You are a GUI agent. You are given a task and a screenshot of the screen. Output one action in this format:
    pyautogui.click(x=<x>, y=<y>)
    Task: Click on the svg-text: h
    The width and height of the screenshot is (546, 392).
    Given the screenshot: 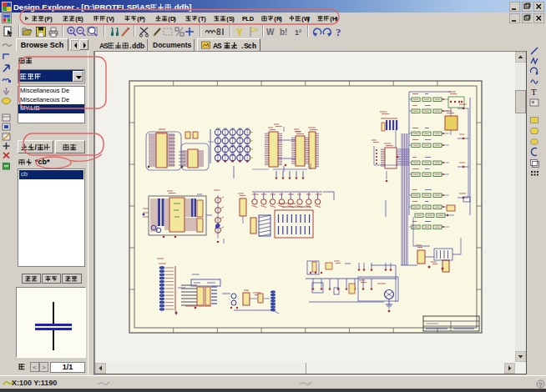 What is the action you would take?
    pyautogui.click(x=254, y=45)
    